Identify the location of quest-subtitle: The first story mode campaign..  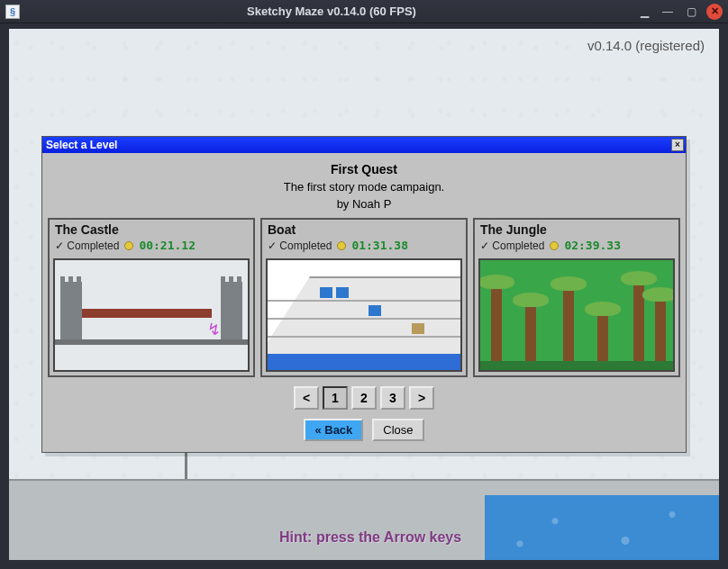
(364, 187).